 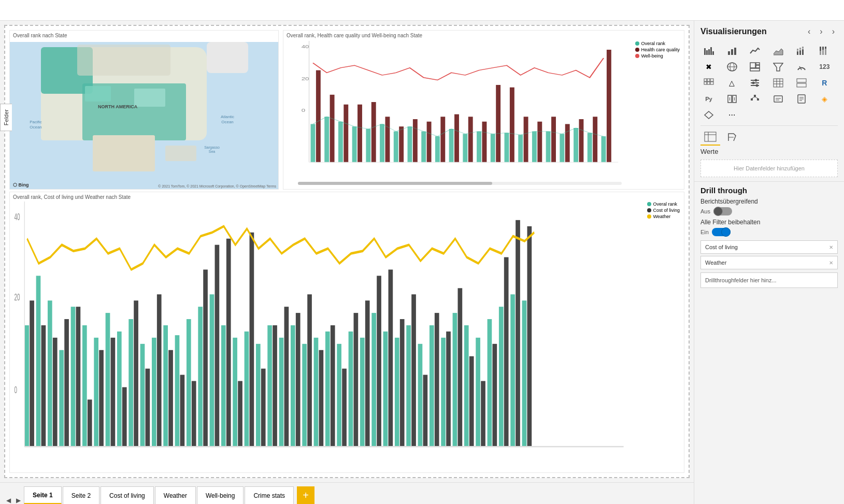 What do you see at coordinates (269, 495) in the screenshot?
I see `tab-crime-stats: Crime stats` at bounding box center [269, 495].